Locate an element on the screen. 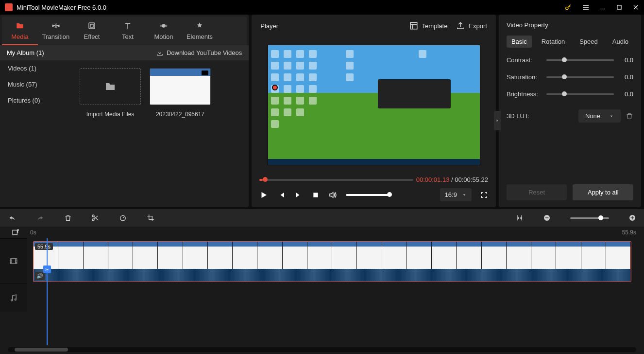 The image size is (644, 354). volume-slider is located at coordinates (368, 195).